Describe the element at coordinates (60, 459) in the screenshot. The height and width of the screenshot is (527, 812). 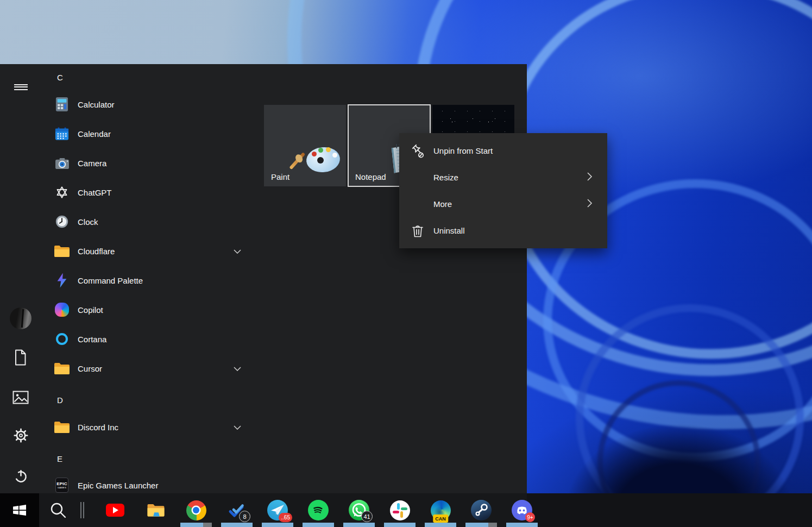
I see `section-header-e: E` at that location.